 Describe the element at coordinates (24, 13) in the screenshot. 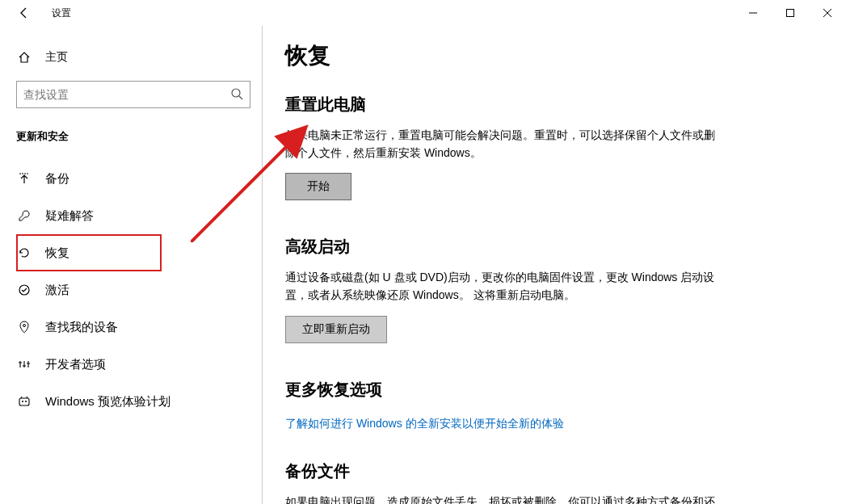

I see `back-button` at that location.